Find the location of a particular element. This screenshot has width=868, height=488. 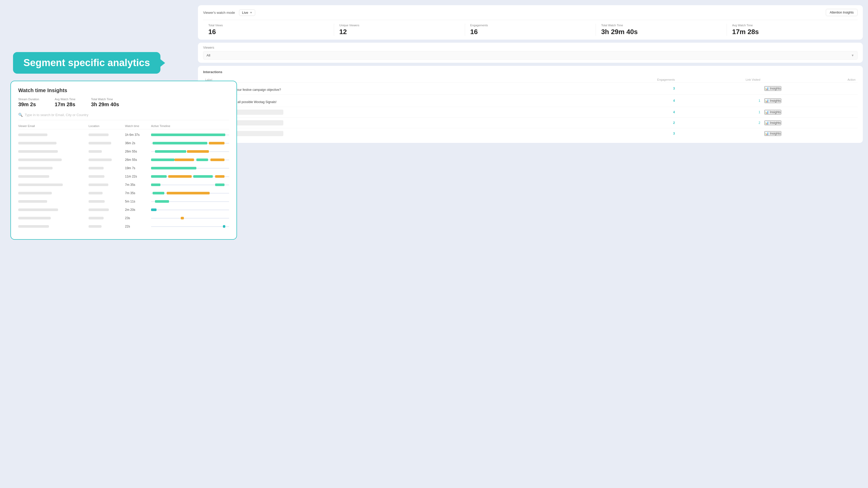

viewers-select: All ▼ is located at coordinates (530, 55).